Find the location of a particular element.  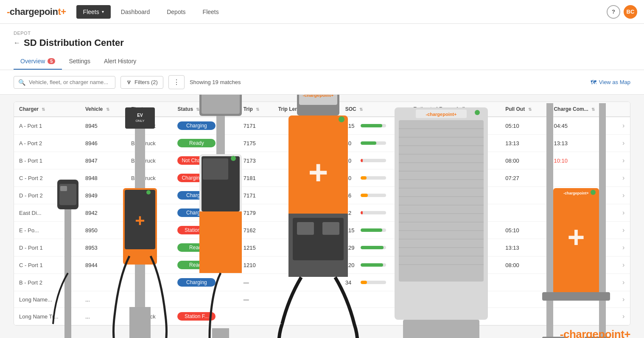

cell-vehicle: 8949 is located at coordinates (103, 195).